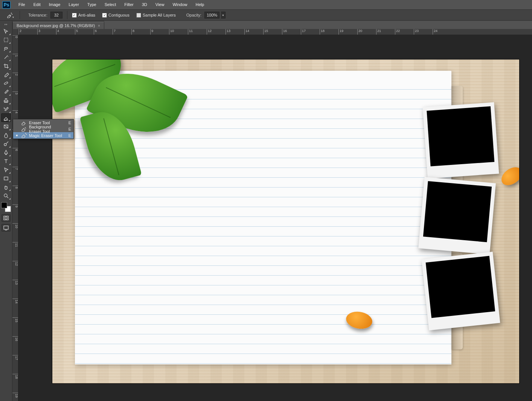 This screenshot has height=401, width=532. I want to click on menu-view: View, so click(160, 5).